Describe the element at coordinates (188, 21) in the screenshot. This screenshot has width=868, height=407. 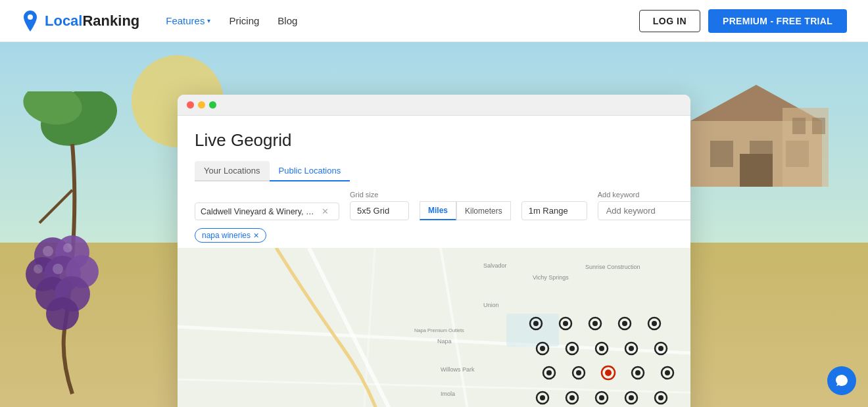
I see `nav-features: Features ▾` at that location.